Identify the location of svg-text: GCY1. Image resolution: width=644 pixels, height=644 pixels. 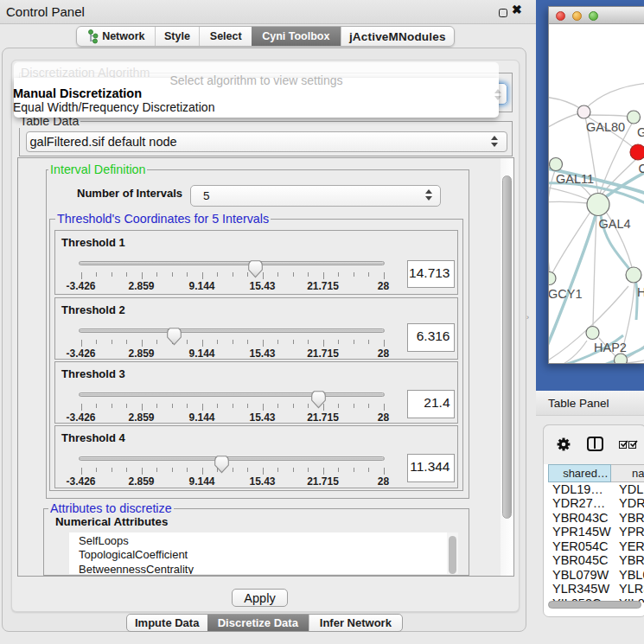
(565, 294).